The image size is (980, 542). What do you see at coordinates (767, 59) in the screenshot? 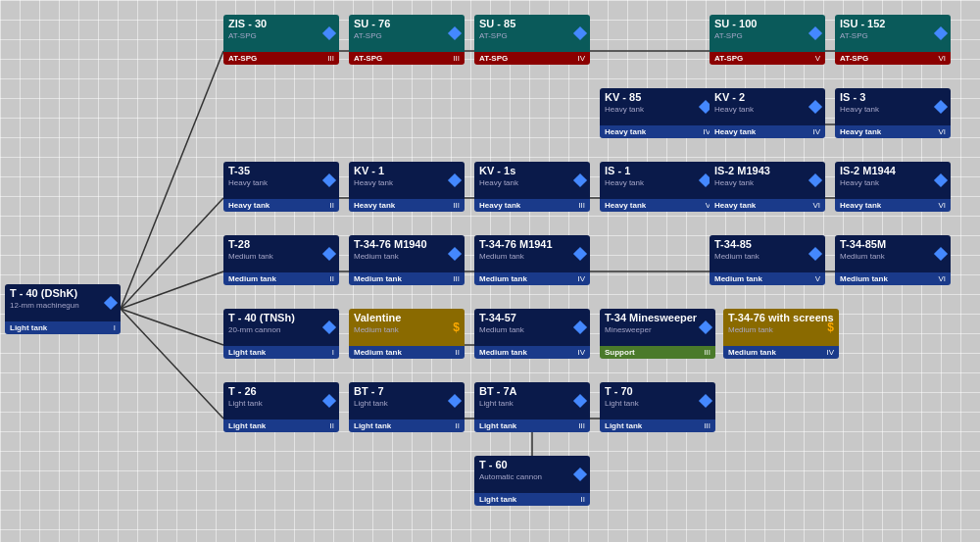
I see `card-footer: AT-SPG V` at bounding box center [767, 59].